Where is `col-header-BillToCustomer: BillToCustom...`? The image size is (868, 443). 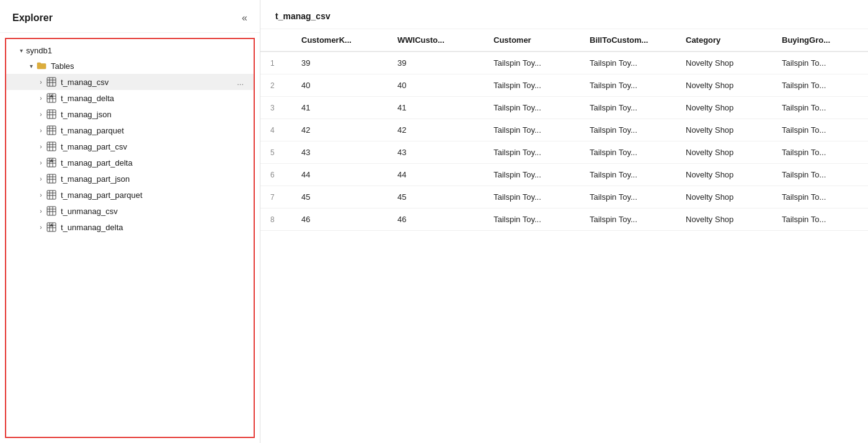 col-header-BillToCustomer: BillToCustom... is located at coordinates (627, 40).